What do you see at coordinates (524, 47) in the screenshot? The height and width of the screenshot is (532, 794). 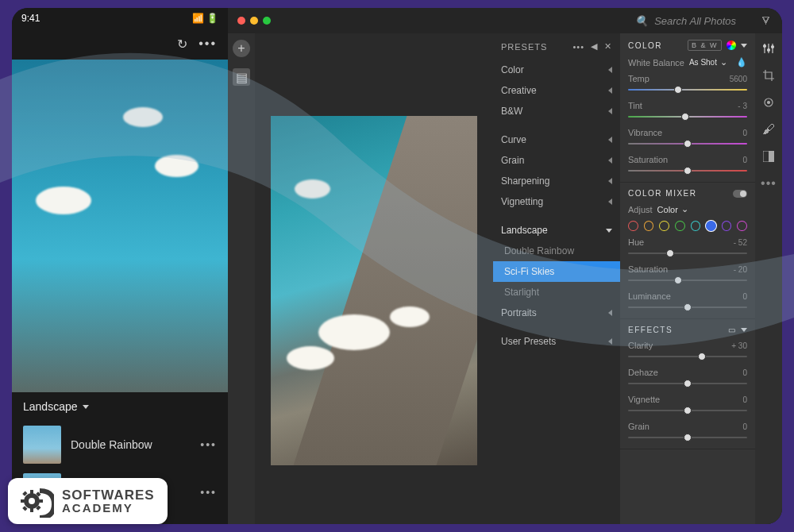 I see `presets-title: PRESETS` at bounding box center [524, 47].